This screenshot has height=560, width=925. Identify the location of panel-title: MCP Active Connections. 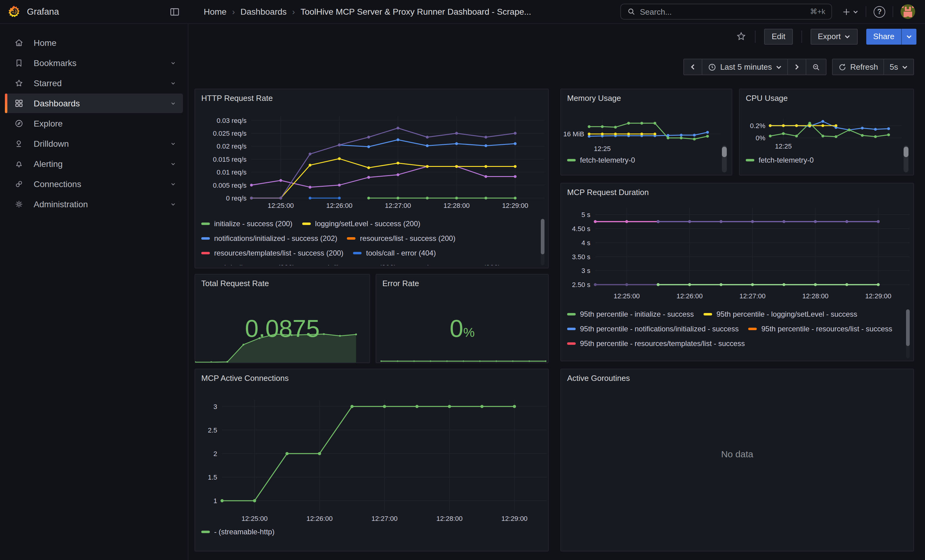
(245, 378).